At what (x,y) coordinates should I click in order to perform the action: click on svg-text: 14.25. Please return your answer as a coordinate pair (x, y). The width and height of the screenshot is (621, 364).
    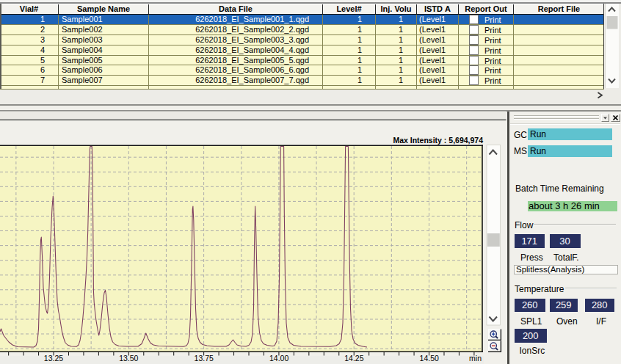
    Looking at the image, I should click on (354, 358).